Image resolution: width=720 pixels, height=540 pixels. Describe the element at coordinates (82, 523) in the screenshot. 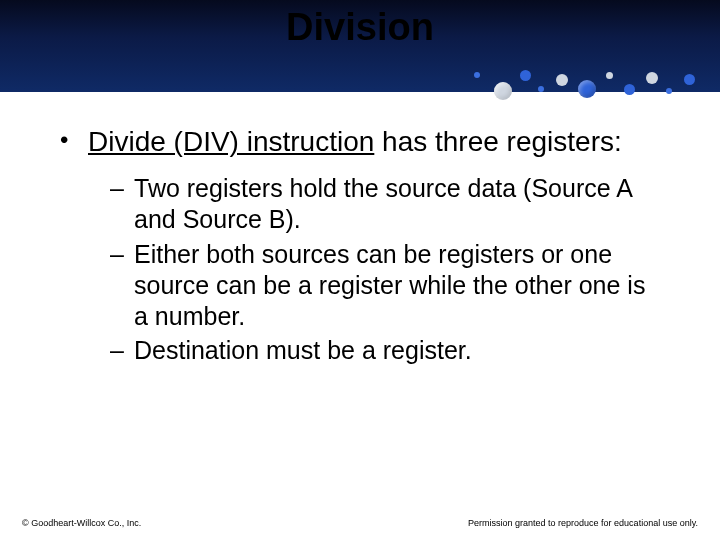

I see `copyright-text: © Goodheart-Willcox Co., Inc.` at that location.